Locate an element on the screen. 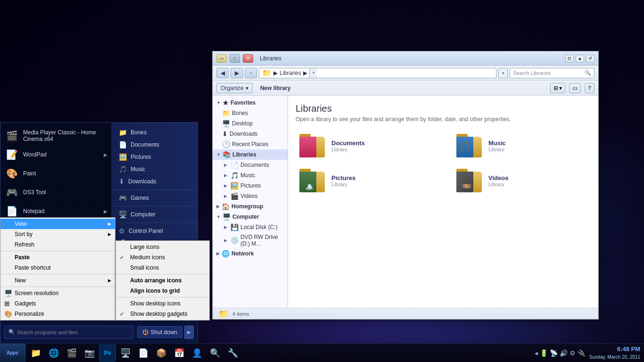 The height and width of the screenshot is (362, 644). taskbar-icon-photo: 📷 is located at coordinates (90, 353).